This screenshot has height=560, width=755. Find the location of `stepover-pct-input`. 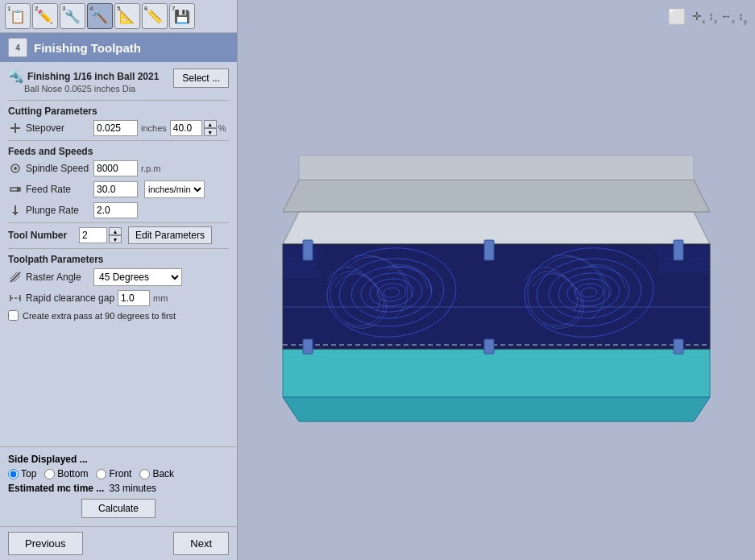

stepover-pct-input is located at coordinates (186, 128).